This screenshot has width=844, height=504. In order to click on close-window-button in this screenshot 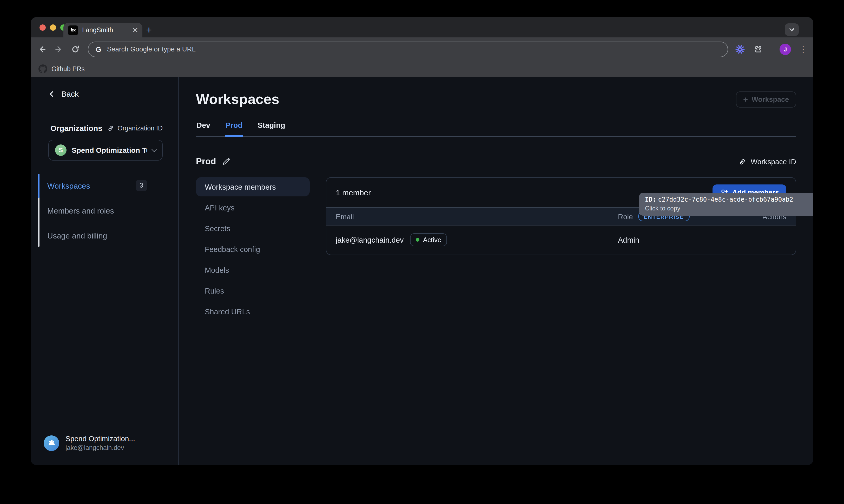, I will do `click(43, 28)`.